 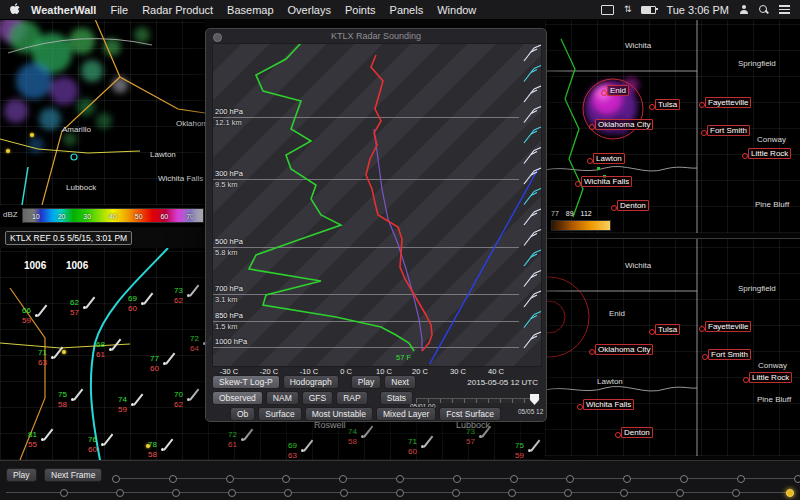 I want to click on station-dewpoint: 60, so click(x=412, y=452).